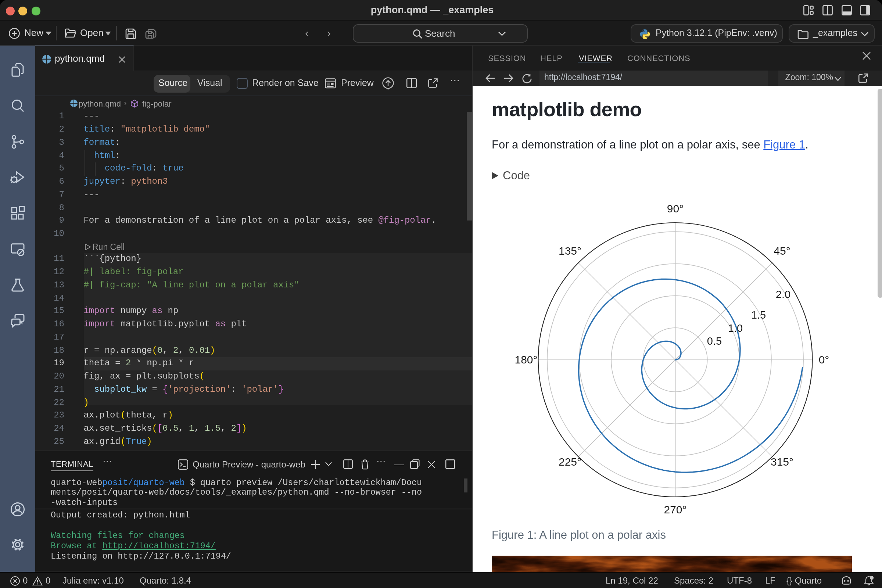 Image resolution: width=882 pixels, height=588 pixels. What do you see at coordinates (783, 294) in the screenshot?
I see `svg-text: 2.0` at bounding box center [783, 294].